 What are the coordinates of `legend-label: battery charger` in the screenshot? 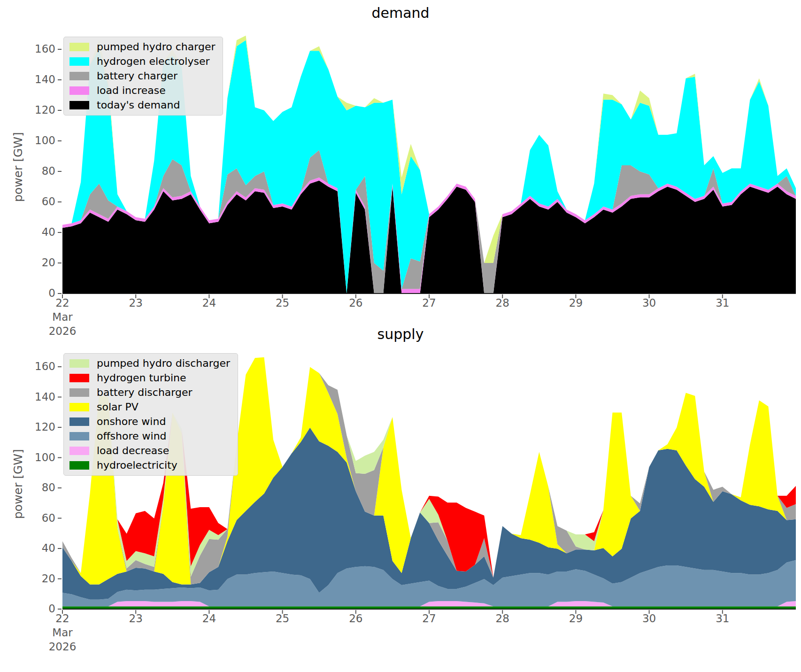 It's located at (137, 76).